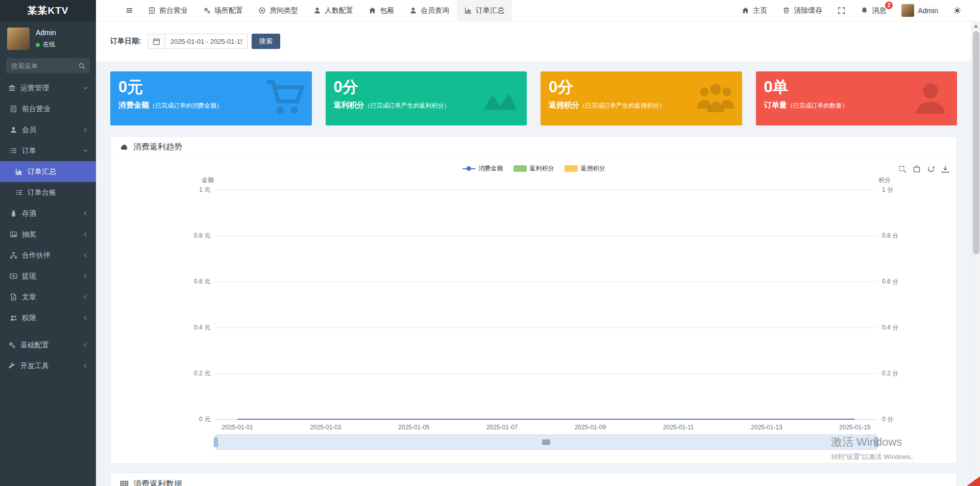 This screenshot has width=980, height=486. Describe the element at coordinates (381, 10) in the screenshot. I see `nav-item-room: 包厢` at that location.